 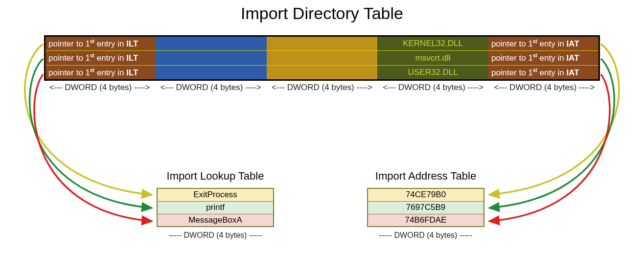 I want to click on table-row: 7697C5B9, so click(x=426, y=207).